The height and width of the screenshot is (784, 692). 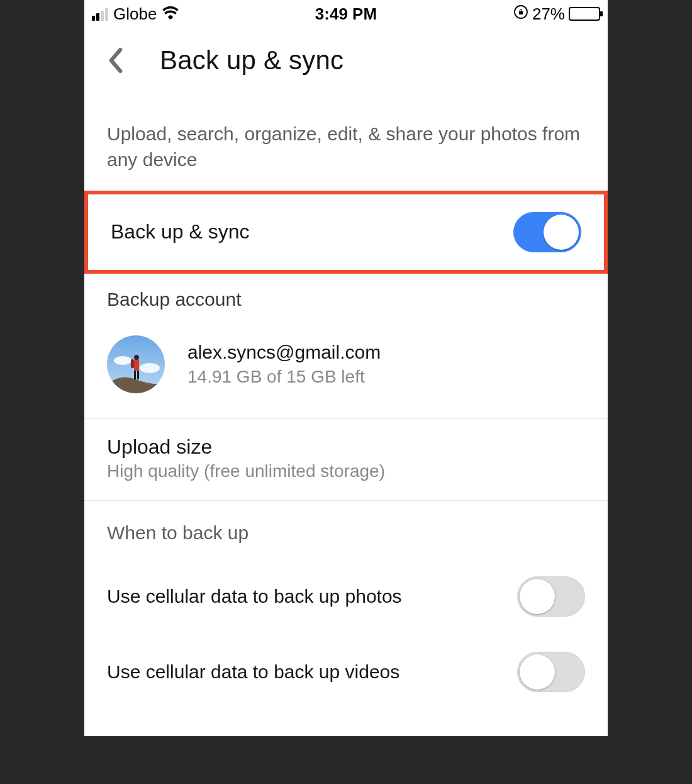 I want to click on status-left: Globe, so click(x=176, y=14).